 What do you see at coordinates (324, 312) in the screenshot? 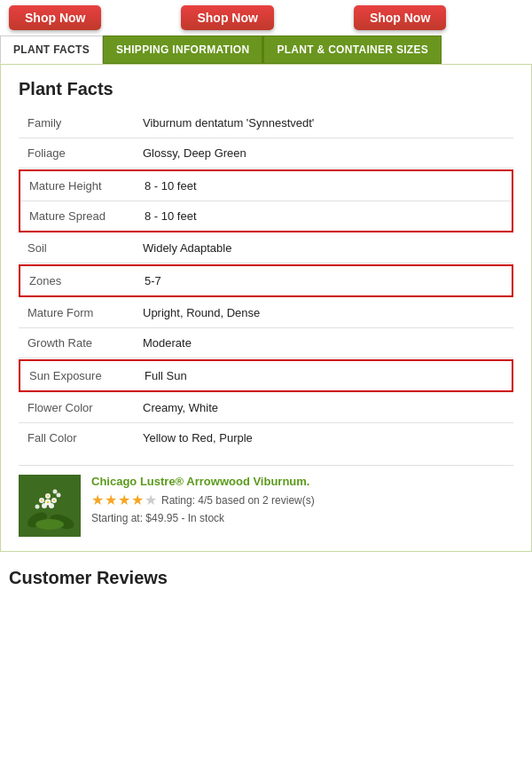
I see `fact-value-mature-form: Upright, Round, Dense` at bounding box center [324, 312].